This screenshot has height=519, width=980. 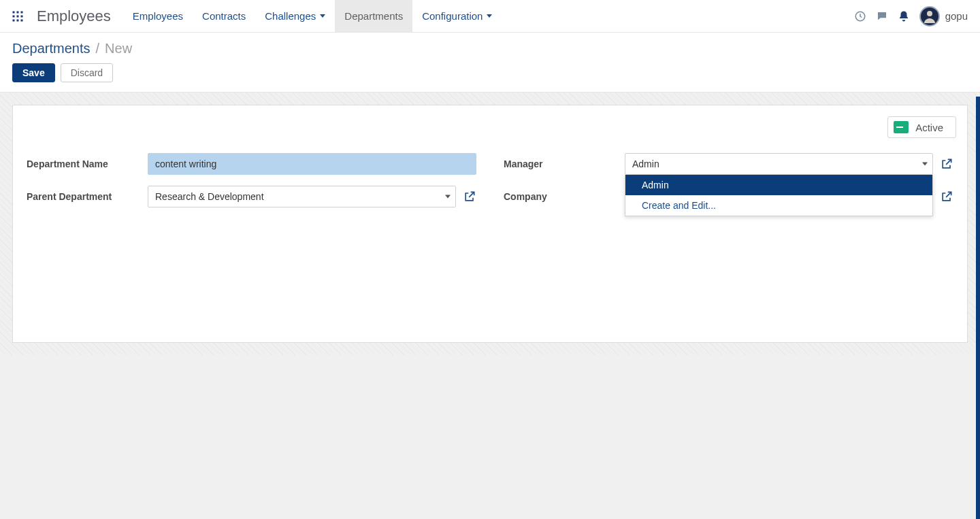 What do you see at coordinates (87, 73) in the screenshot?
I see `discard-button: Discard` at bounding box center [87, 73].